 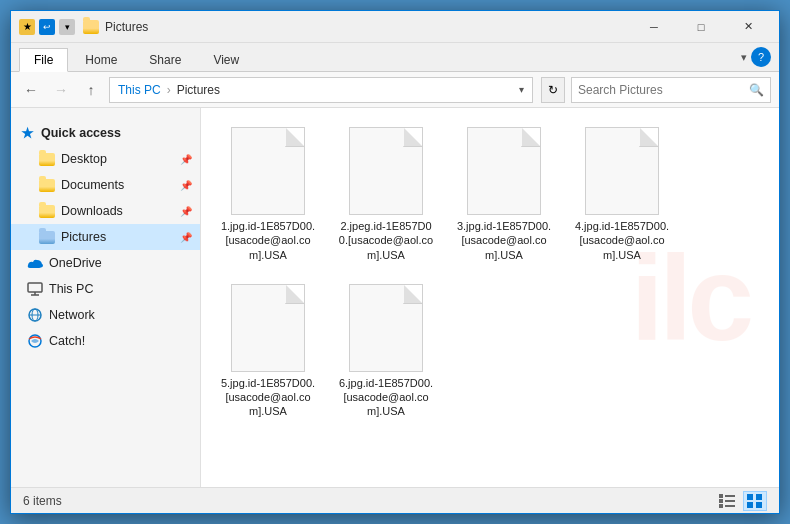 I want to click on status-item-count: 6 items, so click(x=42, y=501).